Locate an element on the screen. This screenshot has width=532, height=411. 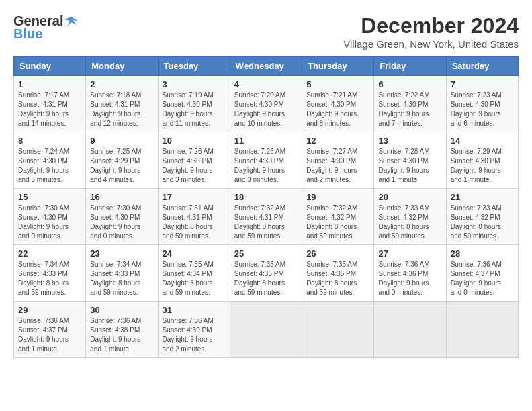
day-number: 10 is located at coordinates (194, 141).